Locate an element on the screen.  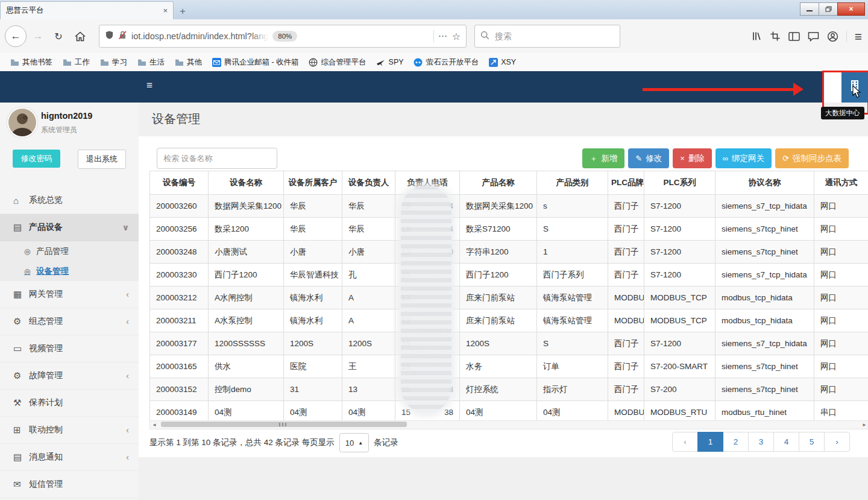
table-row: 200003248小唐测试小唐小唐130字符串12001西门子S7-1200si… is located at coordinates (509, 252).